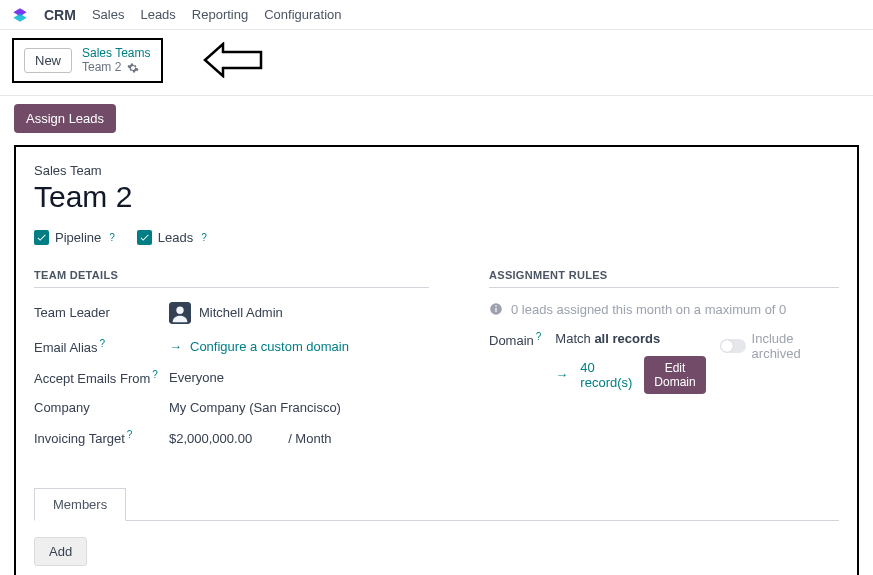 The image size is (873, 575). What do you see at coordinates (733, 346) in the screenshot?
I see `include-archived-toggle` at bounding box center [733, 346].